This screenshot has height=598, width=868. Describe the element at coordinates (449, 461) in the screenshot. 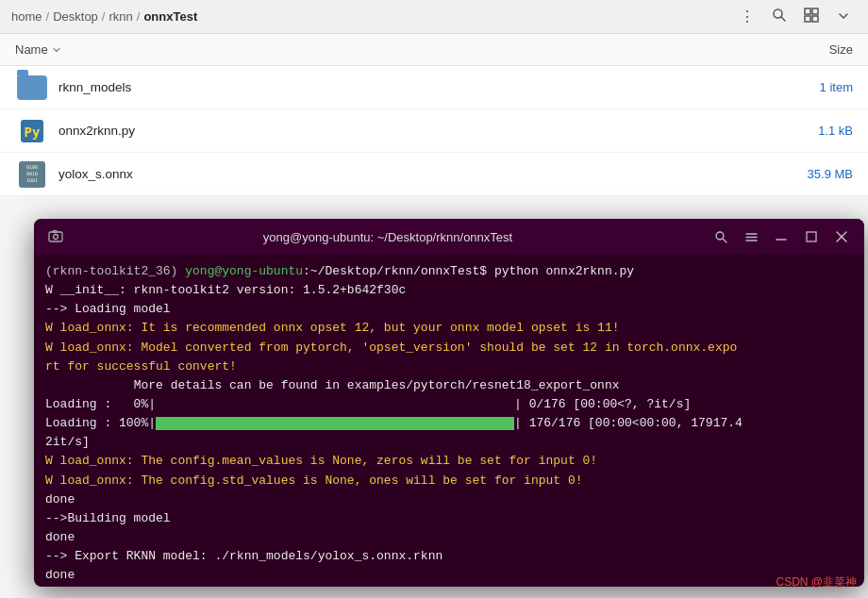

I see `terminal-line: W load_onnx: The config.mean_values is N…` at that location.